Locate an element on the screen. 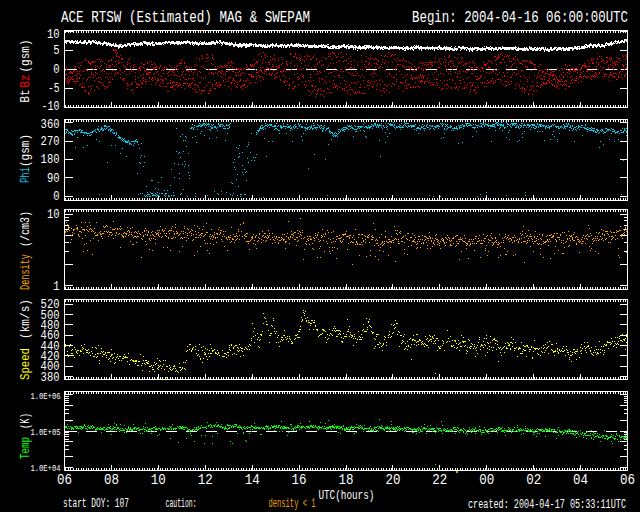 This screenshot has width=640, height=512. svg-text: (km/s) is located at coordinates (26, 319).